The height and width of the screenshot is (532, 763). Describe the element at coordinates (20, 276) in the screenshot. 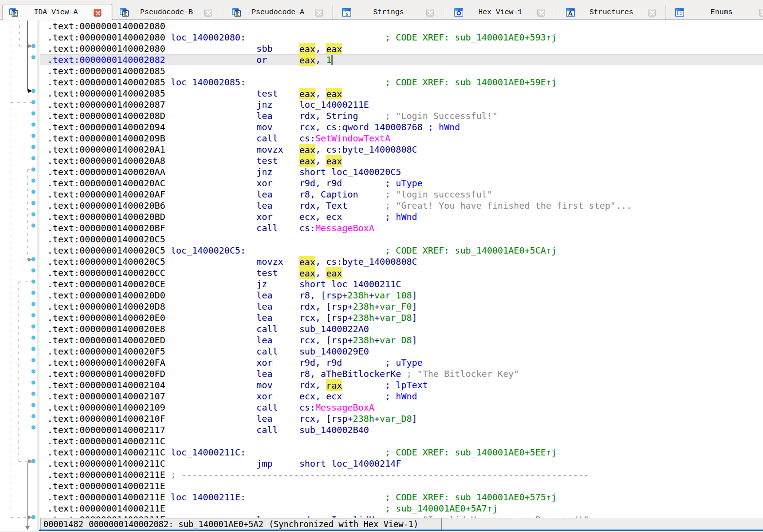

I see `code-flow-arrows-margin` at that location.